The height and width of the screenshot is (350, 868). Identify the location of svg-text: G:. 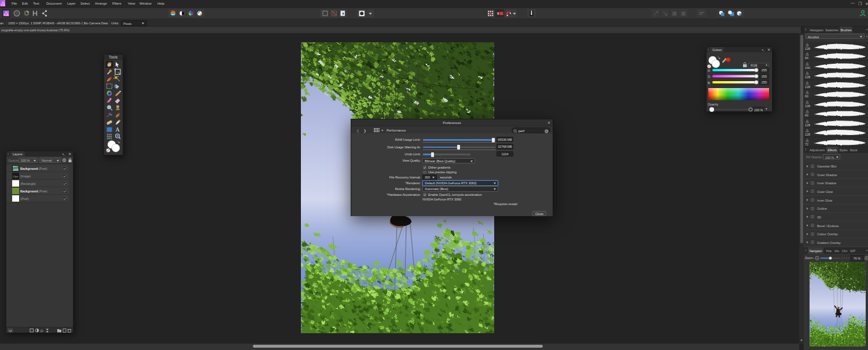
(709, 76).